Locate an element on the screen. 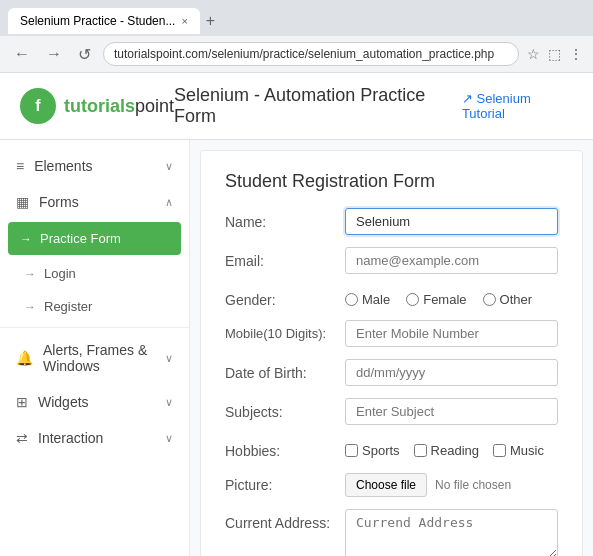  logo-icon: f is located at coordinates (38, 106).